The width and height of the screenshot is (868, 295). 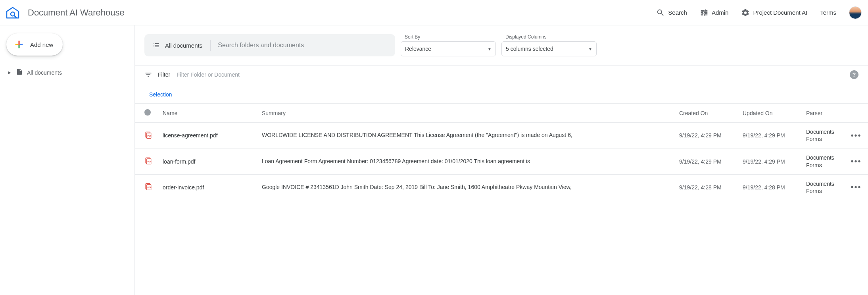 What do you see at coordinates (42, 44) in the screenshot?
I see `add-new-label: Add new` at bounding box center [42, 44].